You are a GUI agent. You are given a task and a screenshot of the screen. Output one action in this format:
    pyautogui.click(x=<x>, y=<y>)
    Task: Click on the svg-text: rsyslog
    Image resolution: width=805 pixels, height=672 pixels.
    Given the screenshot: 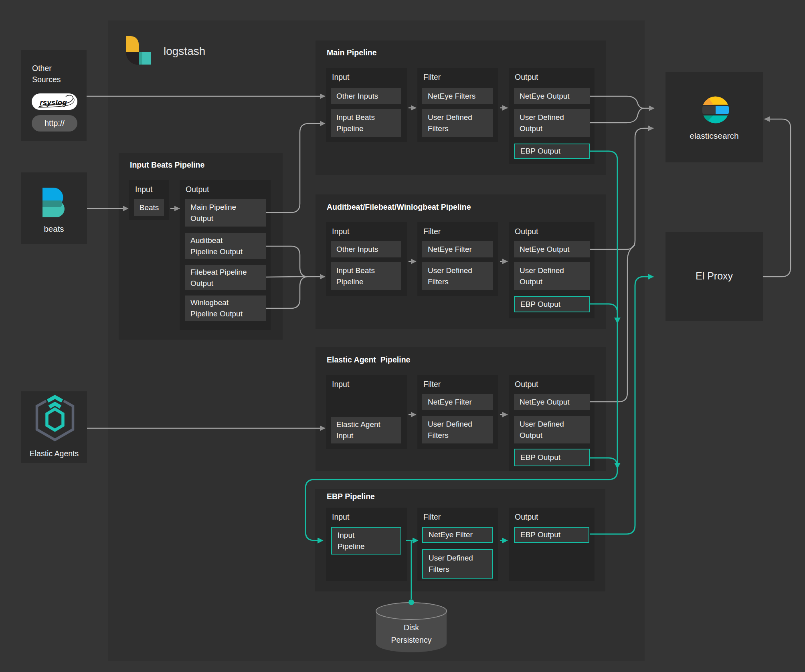 What is the action you would take?
    pyautogui.click(x=53, y=103)
    